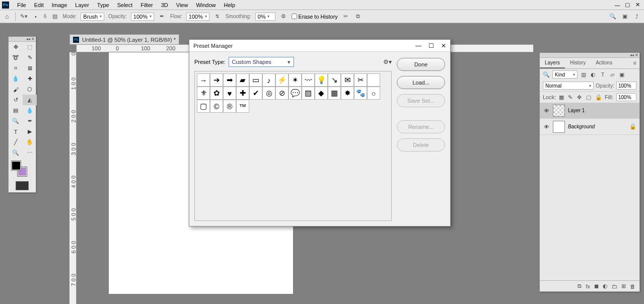 This screenshot has width=644, height=304. Describe the element at coordinates (632, 286) in the screenshot. I see `delete-layer-icon: 🗑` at that location.